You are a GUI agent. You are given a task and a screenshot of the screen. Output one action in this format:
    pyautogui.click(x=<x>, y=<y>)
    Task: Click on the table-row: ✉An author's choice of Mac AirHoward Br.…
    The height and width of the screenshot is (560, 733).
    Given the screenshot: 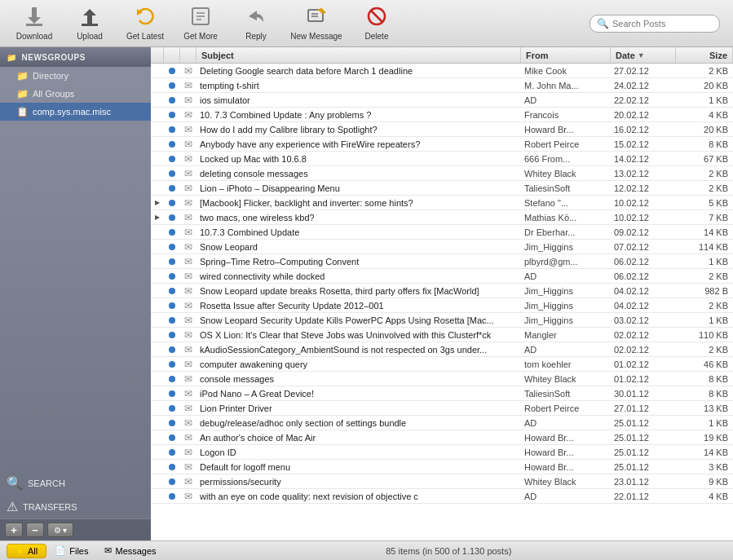 What is the action you would take?
    pyautogui.click(x=442, y=438)
    